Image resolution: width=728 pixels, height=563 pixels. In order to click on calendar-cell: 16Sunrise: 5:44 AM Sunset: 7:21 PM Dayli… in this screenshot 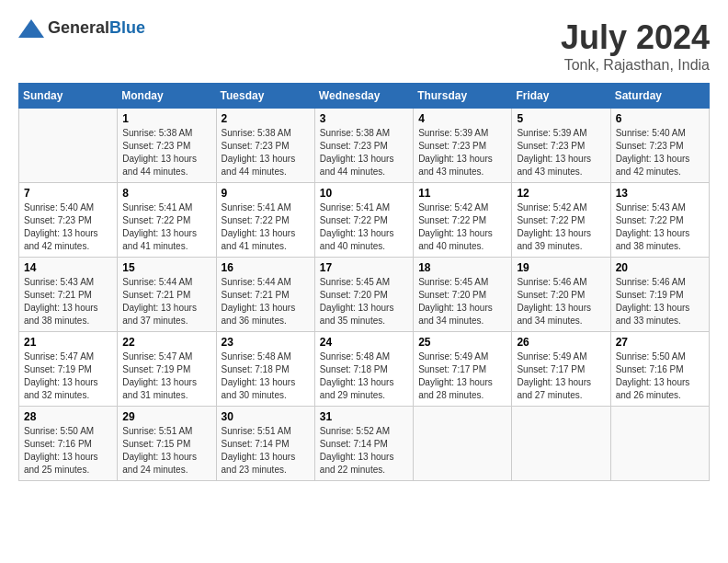, I will do `click(265, 294)`.